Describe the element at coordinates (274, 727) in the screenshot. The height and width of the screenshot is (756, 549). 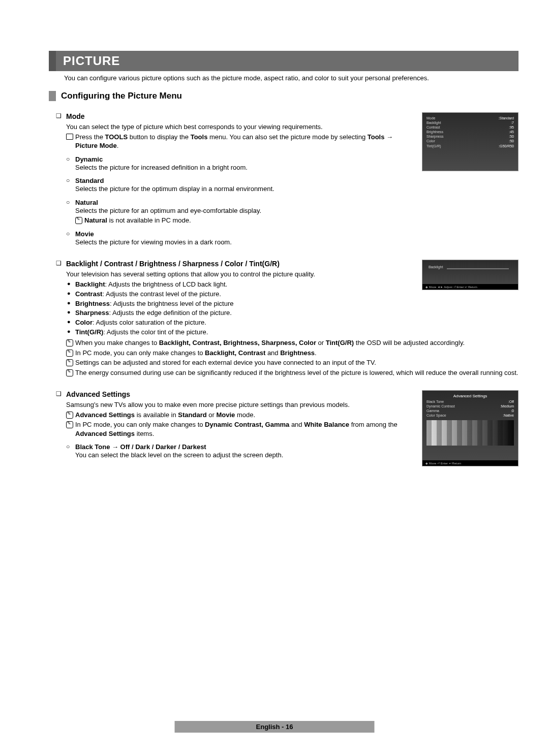
I see `page-footer: English - 16` at that location.